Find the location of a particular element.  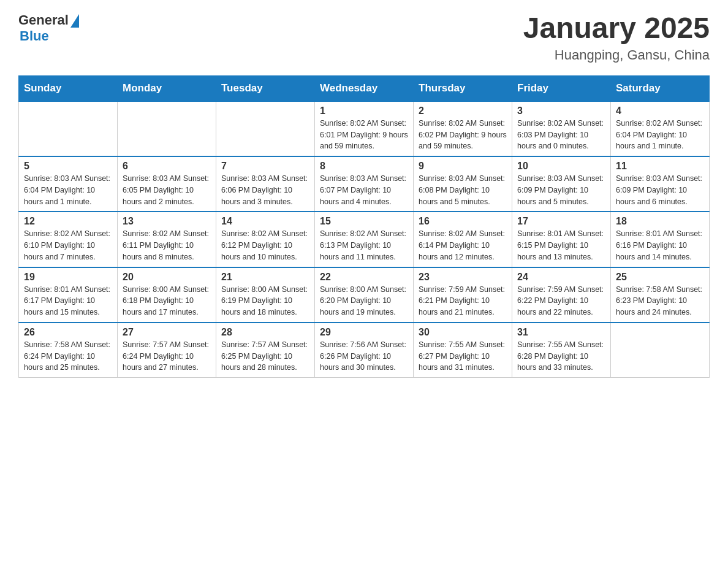

logo-blue-text: Blue is located at coordinates (34, 36).